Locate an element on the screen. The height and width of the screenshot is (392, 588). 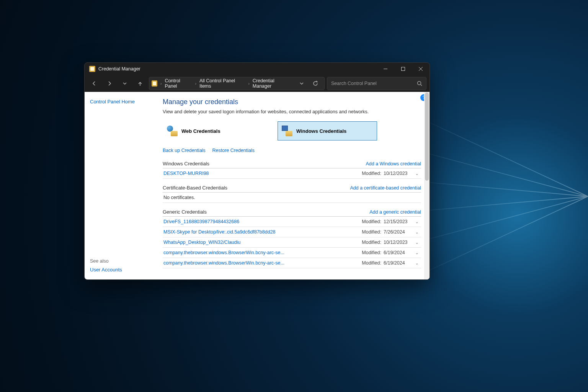
toolbar: › Control Panel › All Control Panel Item… is located at coordinates (257, 83).